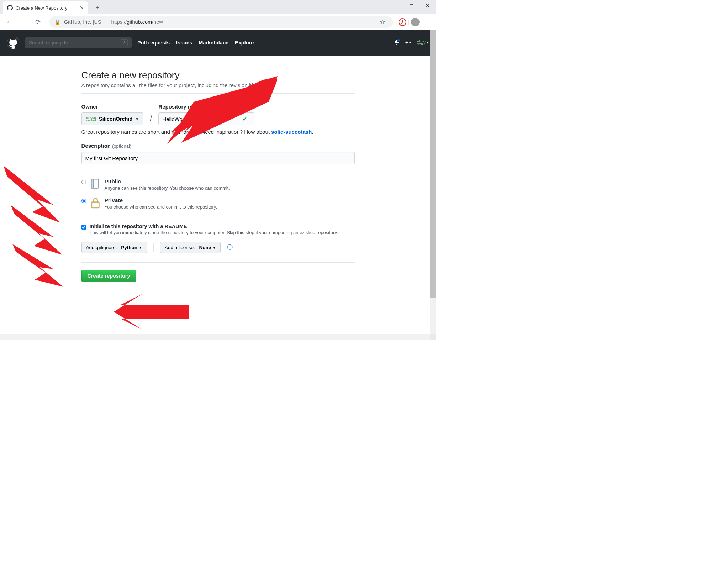  What do you see at coordinates (218, 158) in the screenshot?
I see `description-input` at bounding box center [218, 158].